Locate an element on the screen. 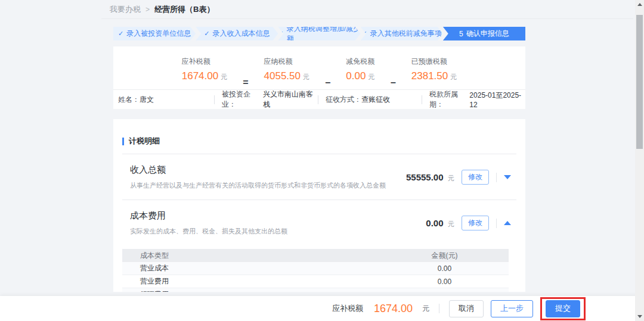  cost-expense-desc: 实际发生的成本、费用、税金、损失及其他支出的总额 is located at coordinates (209, 231).